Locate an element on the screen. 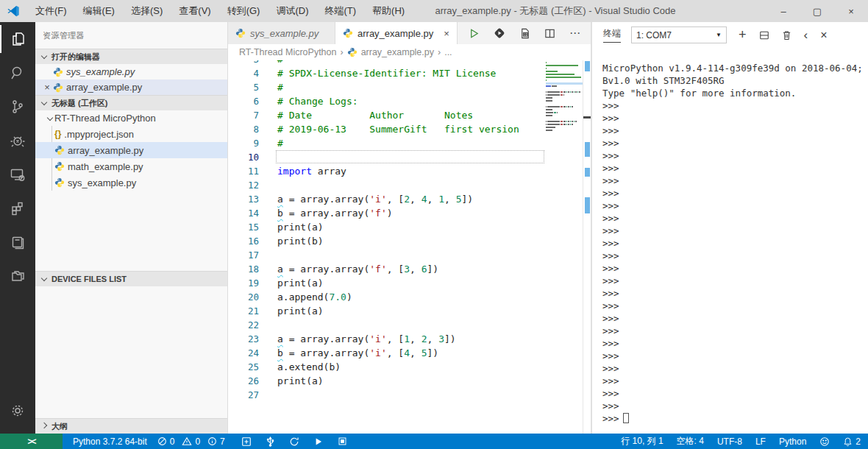 This screenshot has height=449, width=868. folder-row-rt-thread: RT-Thread MicroPython is located at coordinates (131, 118).